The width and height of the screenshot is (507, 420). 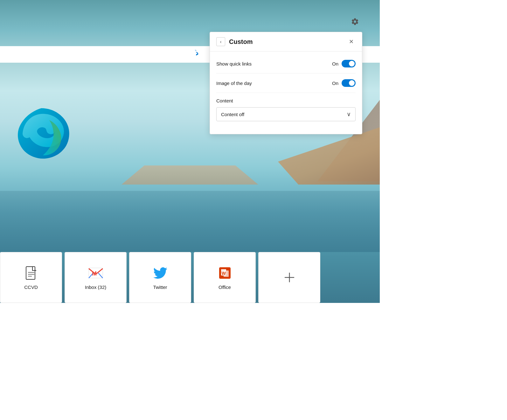 I want to click on office-label: Office, so click(x=225, y=287).